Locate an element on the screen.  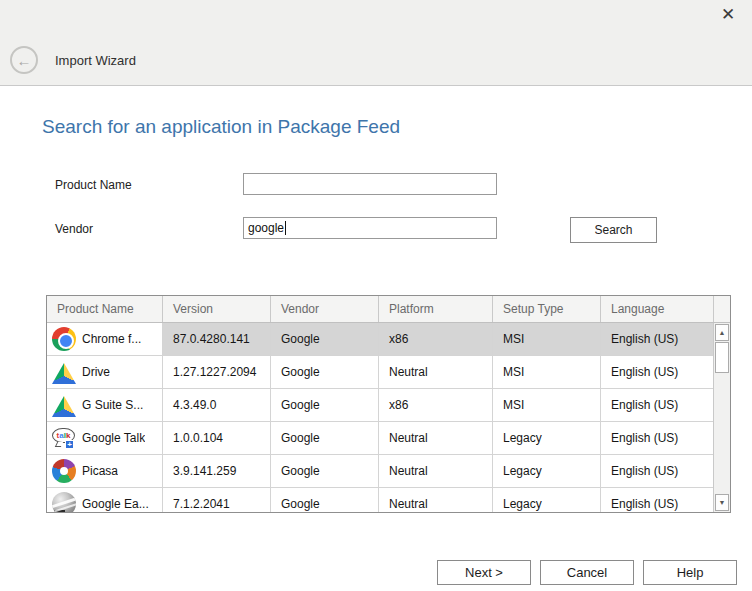
vendor-input: google is located at coordinates (370, 228).